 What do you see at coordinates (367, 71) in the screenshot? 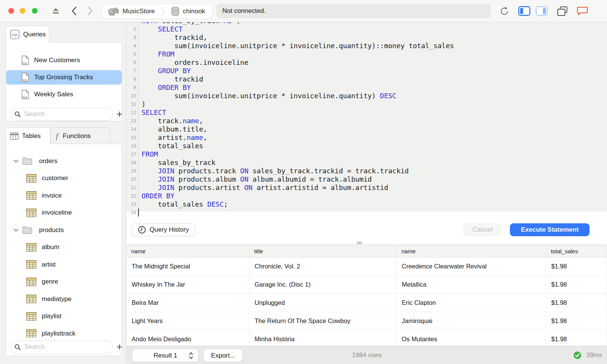
I see `code-line: 7 GROUP BY` at bounding box center [367, 71].